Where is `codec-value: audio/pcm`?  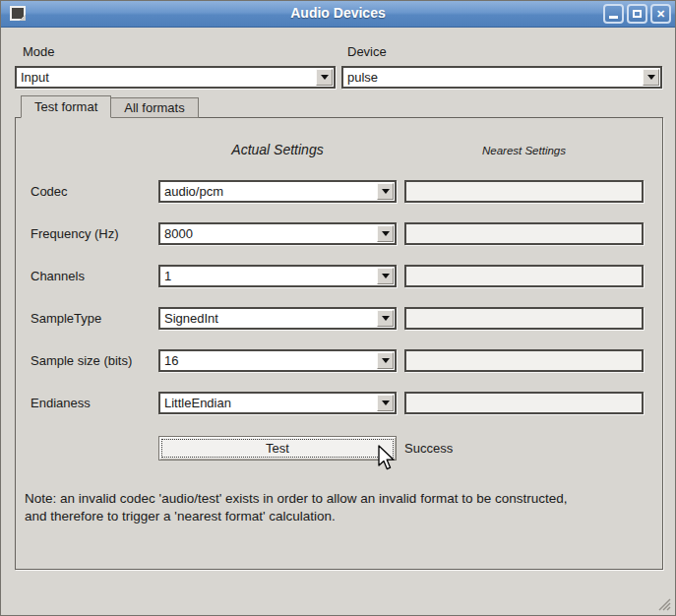 codec-value: audio/pcm is located at coordinates (268, 191).